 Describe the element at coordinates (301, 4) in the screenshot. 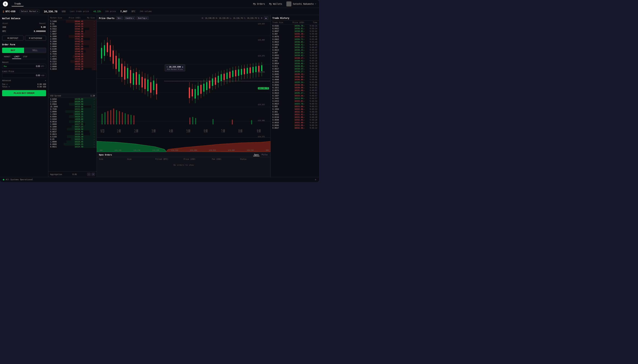

I see `user-area: Satoshi Nakamoto ▾` at that location.